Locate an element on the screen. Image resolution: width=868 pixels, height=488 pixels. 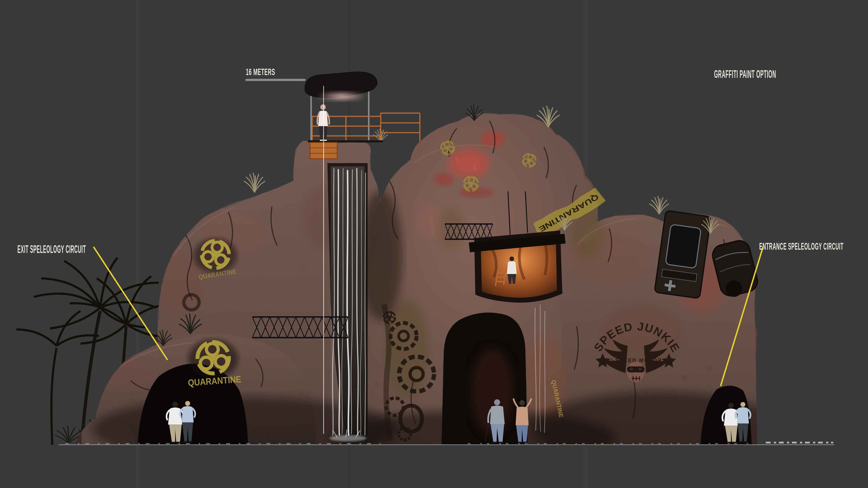
waterfall is located at coordinates (348, 302).